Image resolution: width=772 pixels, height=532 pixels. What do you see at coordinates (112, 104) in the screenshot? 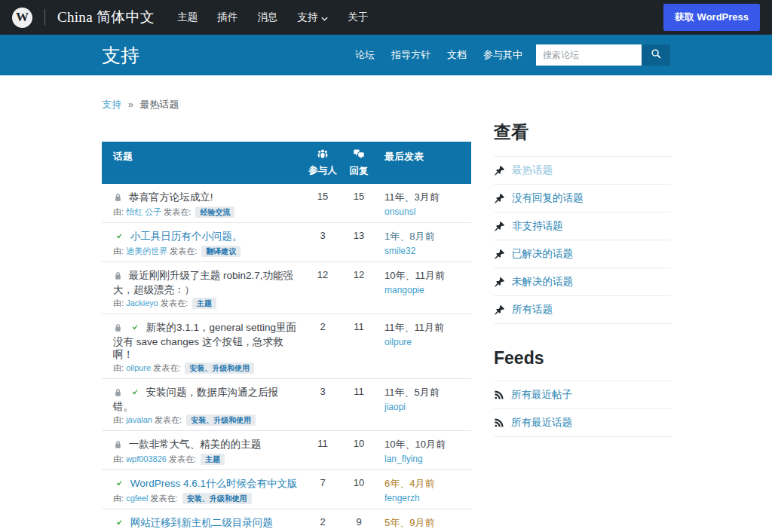
I see `breadcrumb-link: 支持` at bounding box center [112, 104].